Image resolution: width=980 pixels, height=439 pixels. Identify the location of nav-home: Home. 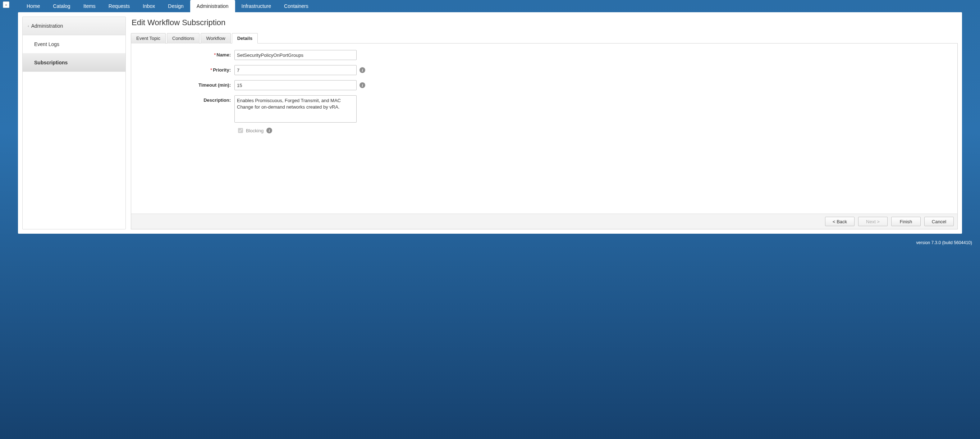
(33, 6).